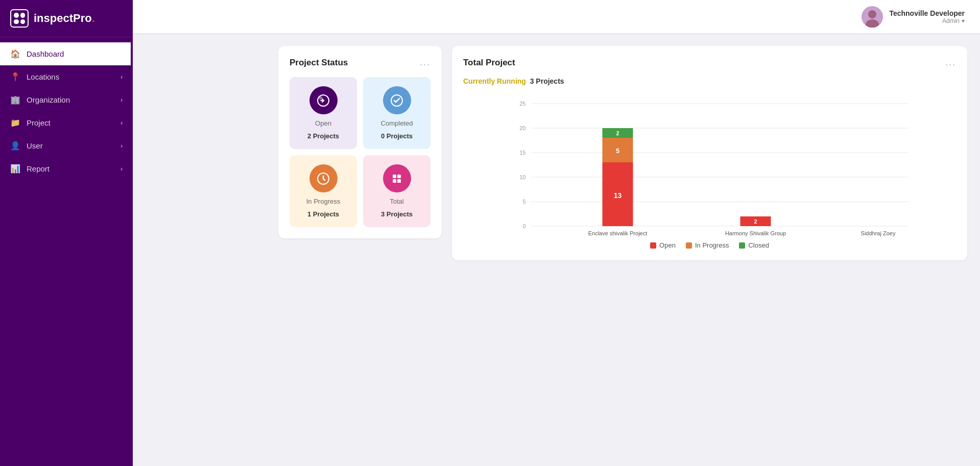 This screenshot has width=980, height=466. I want to click on inprogress-icon-circle, so click(324, 179).